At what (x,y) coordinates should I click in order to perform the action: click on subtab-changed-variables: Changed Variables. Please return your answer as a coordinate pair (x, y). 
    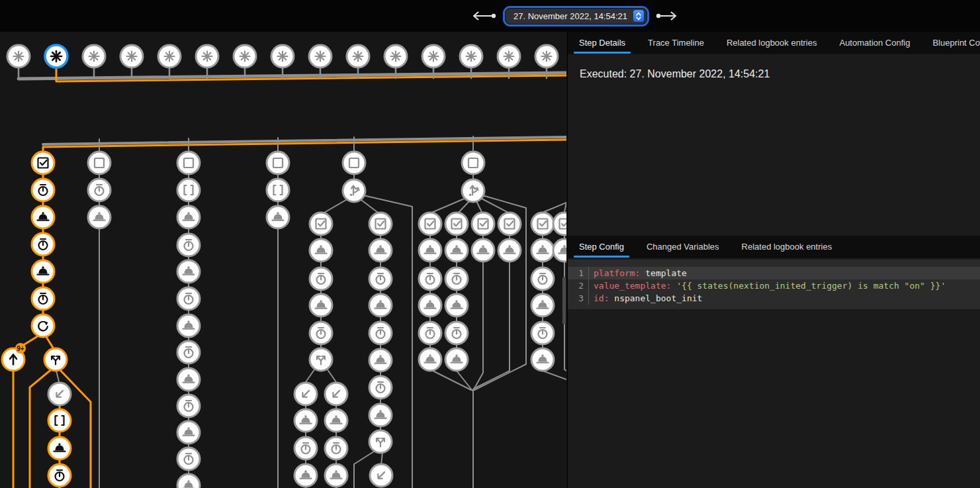
    Looking at the image, I should click on (683, 246).